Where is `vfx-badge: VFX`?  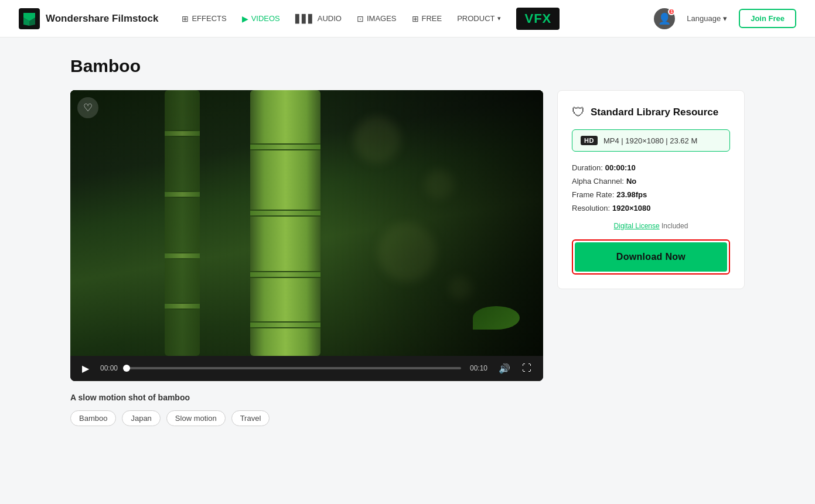
vfx-badge: VFX is located at coordinates (538, 19).